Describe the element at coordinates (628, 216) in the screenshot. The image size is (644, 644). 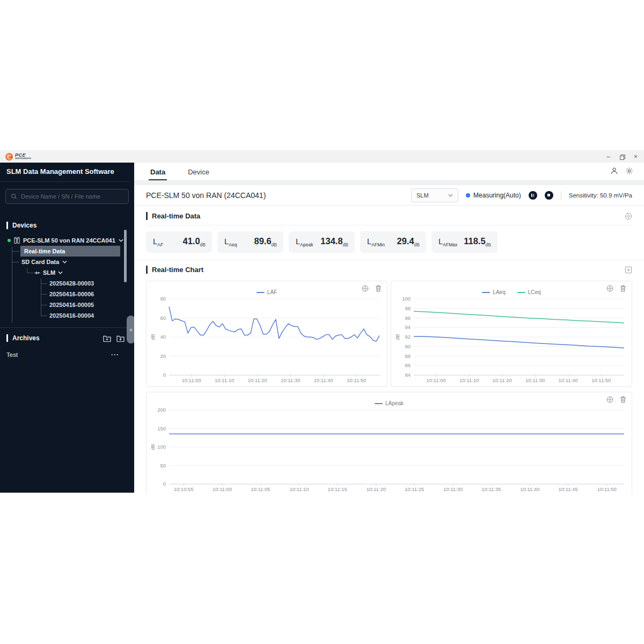
I see `data-settings-icon` at that location.